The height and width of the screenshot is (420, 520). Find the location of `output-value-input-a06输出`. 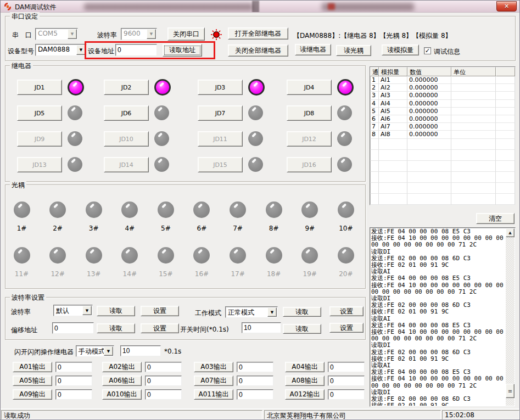

output-value-input-a06输出 is located at coordinates (164, 381).